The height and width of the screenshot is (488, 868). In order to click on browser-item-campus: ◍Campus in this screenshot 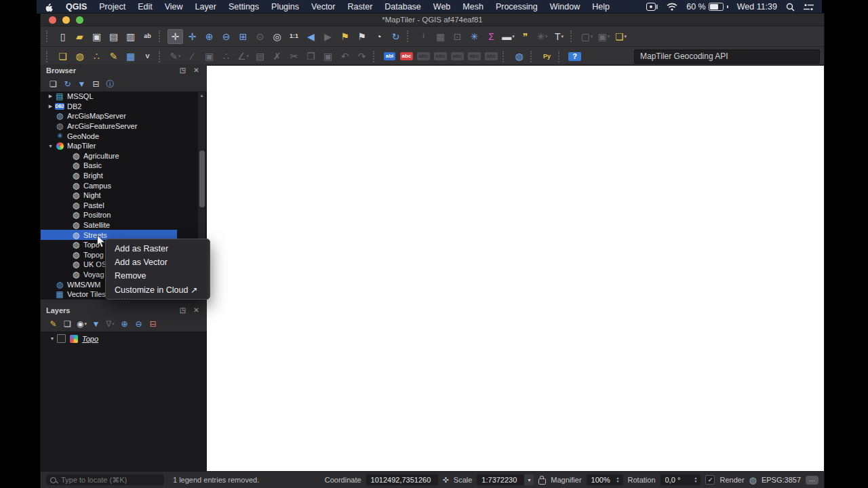, I will do `click(123, 186)`.